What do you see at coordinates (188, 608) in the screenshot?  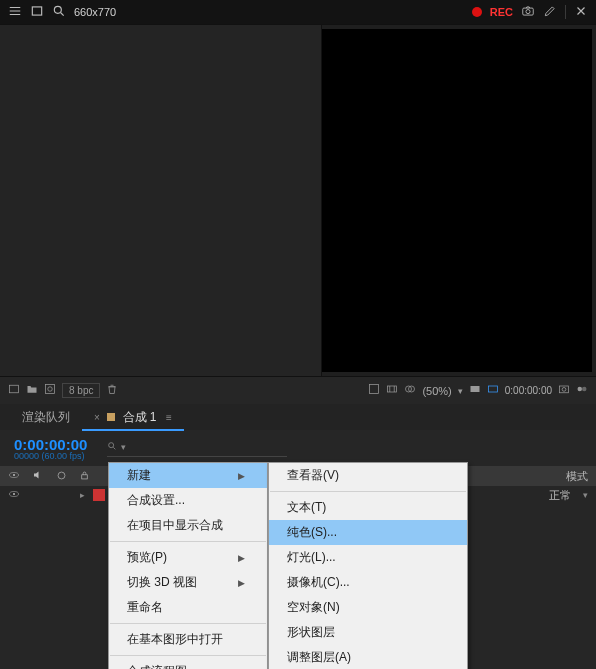 I see `ctx-item: 重命名` at bounding box center [188, 608].